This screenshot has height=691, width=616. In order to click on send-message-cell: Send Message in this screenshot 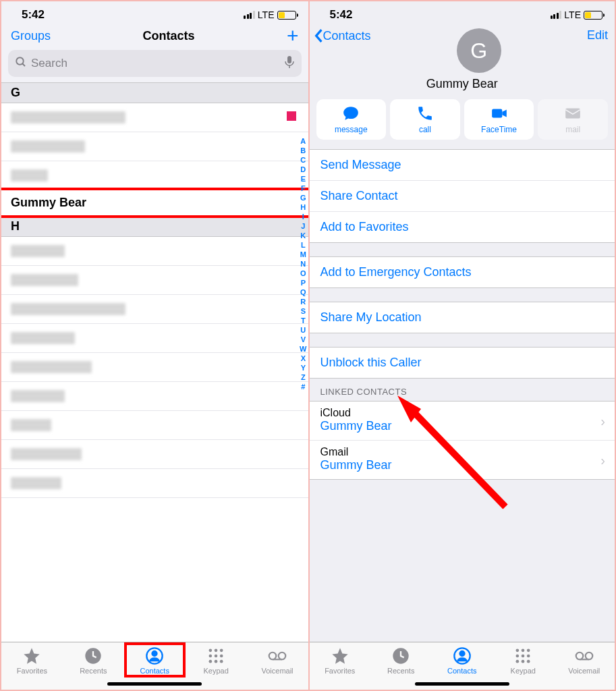, I will do `click(463, 165)`.